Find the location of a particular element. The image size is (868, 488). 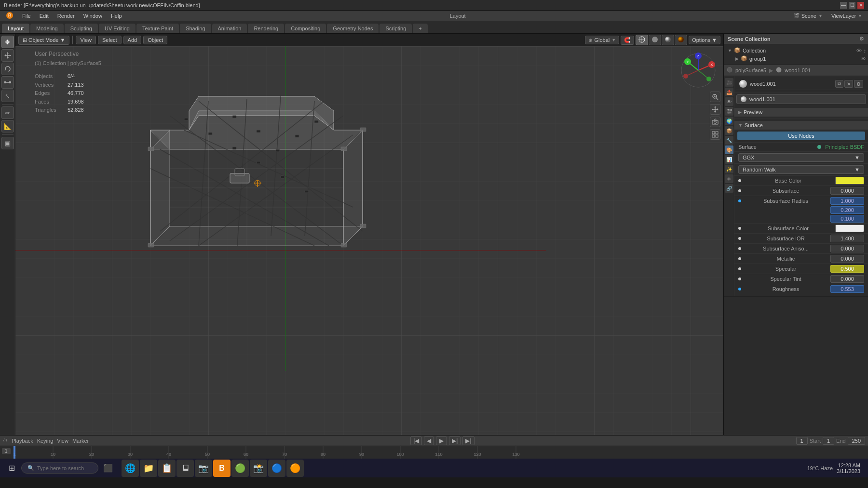

taskbar-app10: 🟠 is located at coordinates (295, 468).